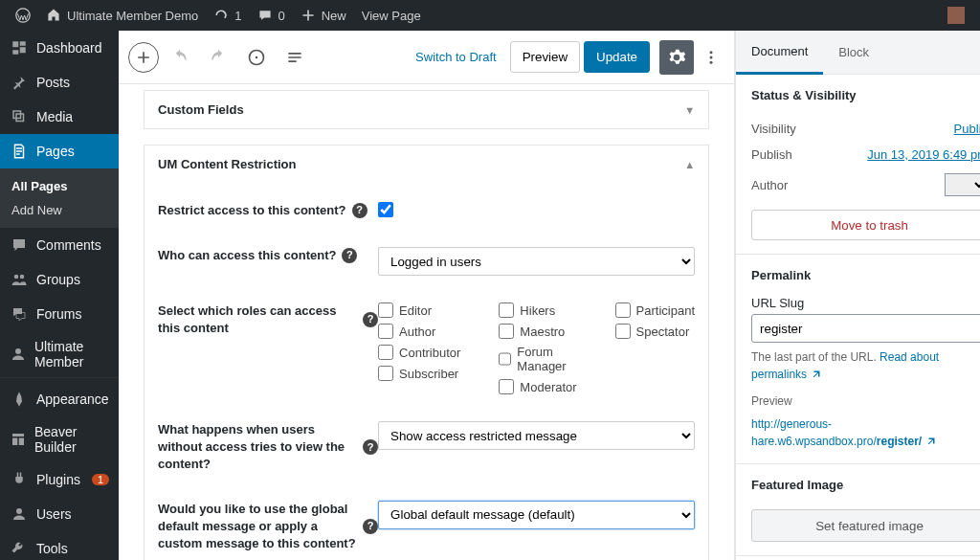 This screenshot has width=980, height=560. Describe the element at coordinates (59, 211) in the screenshot. I see `sidebar-subitem: Add New` at that location.